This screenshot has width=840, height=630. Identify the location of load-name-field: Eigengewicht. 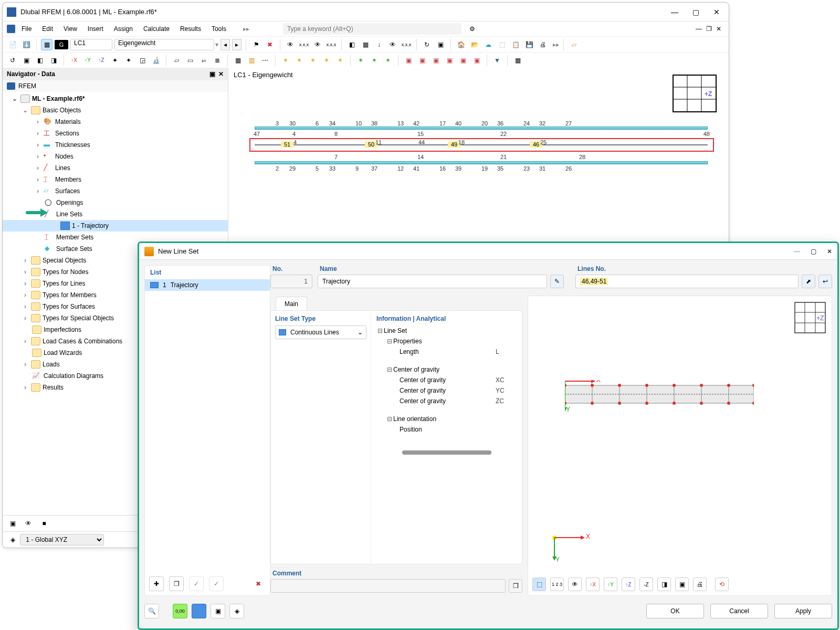
(164, 45).